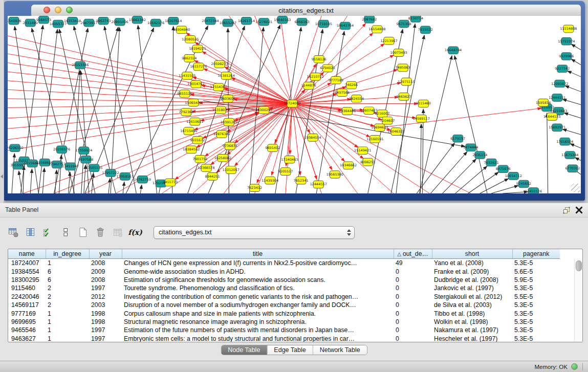  What do you see at coordinates (27, 271) in the screenshot?
I see `table-cell: 19384554` at bounding box center [27, 271].